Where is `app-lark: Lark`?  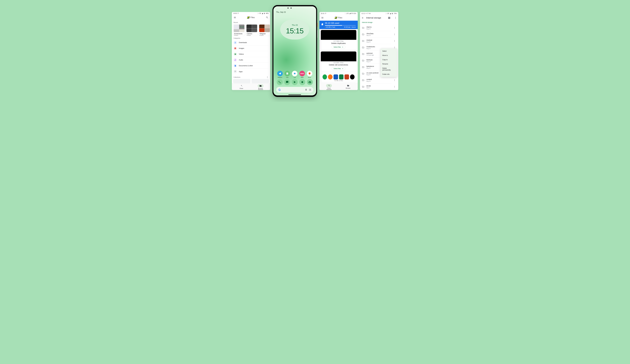 app-lark: Lark is located at coordinates (295, 74).